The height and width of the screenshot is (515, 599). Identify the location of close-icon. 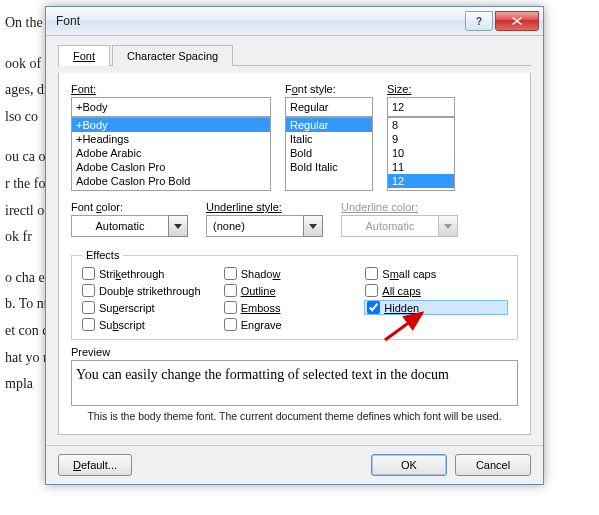
(517, 21).